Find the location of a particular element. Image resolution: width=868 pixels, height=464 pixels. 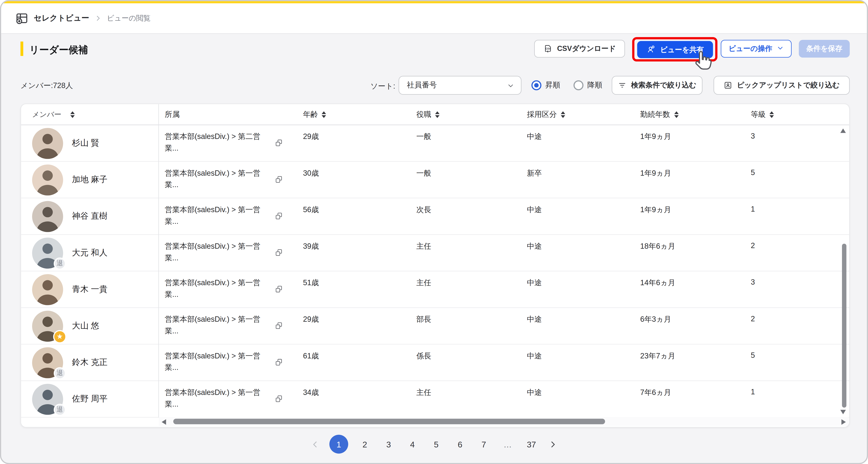

column-header: 年齢 is located at coordinates (352, 114).